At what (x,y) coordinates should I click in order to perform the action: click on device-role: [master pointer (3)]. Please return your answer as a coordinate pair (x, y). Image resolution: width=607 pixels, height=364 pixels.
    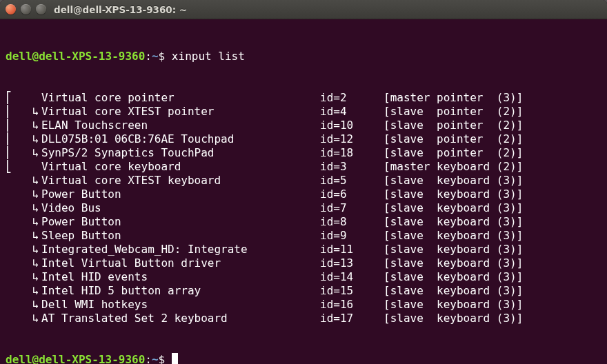
    Looking at the image, I should click on (492, 98).